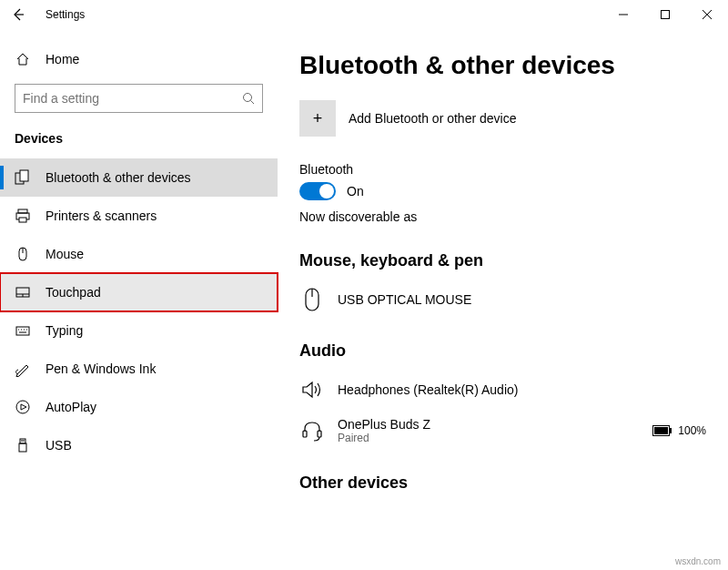 The height and width of the screenshot is (570, 728). What do you see at coordinates (355, 191) in the screenshot?
I see `toggle-state: On` at bounding box center [355, 191].